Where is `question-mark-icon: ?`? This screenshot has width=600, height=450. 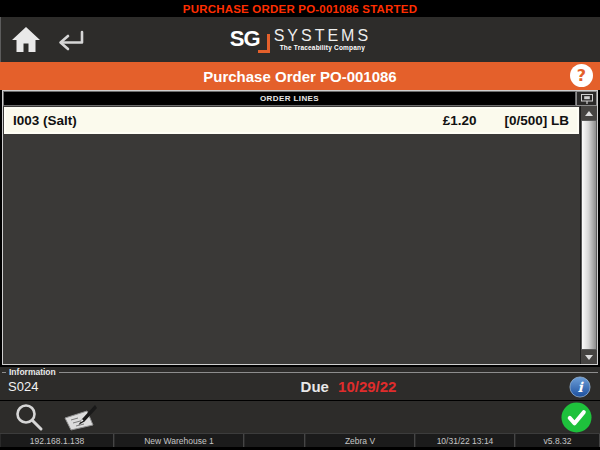 question-mark-icon: ? is located at coordinates (582, 76).